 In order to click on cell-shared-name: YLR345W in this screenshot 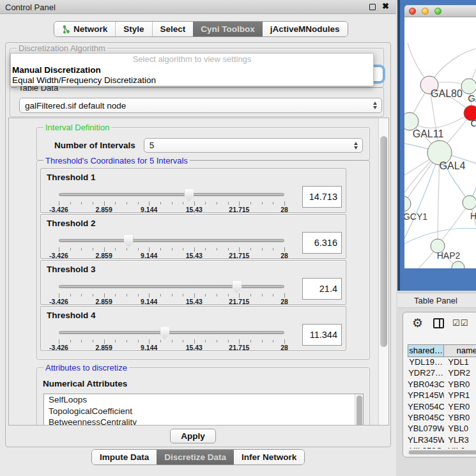, I will do `click(426, 441)`.